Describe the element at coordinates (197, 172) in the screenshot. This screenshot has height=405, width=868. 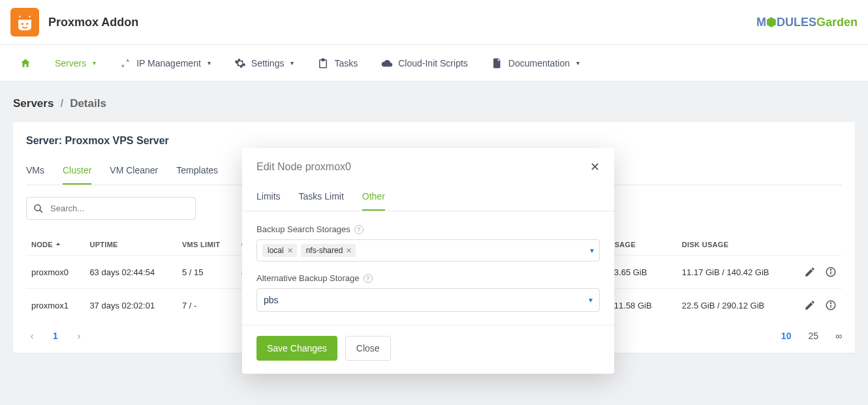
I see `tab-templates: Templates` at that location.